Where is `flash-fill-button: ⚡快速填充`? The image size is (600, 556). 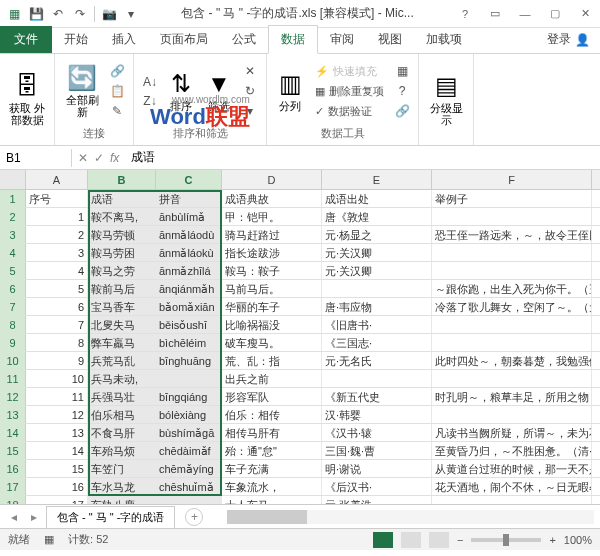 flash-fill-button: ⚡快速填充 is located at coordinates (350, 72).